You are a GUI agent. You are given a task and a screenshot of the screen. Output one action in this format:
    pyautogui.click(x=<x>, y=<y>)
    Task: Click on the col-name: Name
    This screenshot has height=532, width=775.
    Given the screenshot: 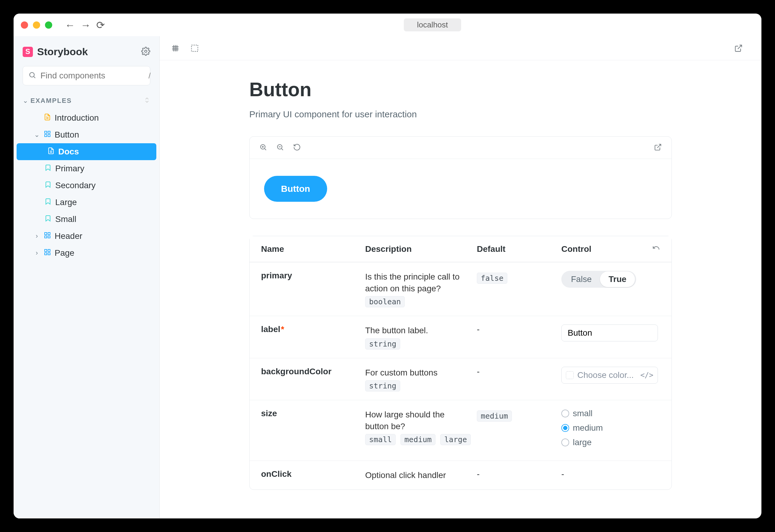 What is the action you would take?
    pyautogui.click(x=313, y=249)
    